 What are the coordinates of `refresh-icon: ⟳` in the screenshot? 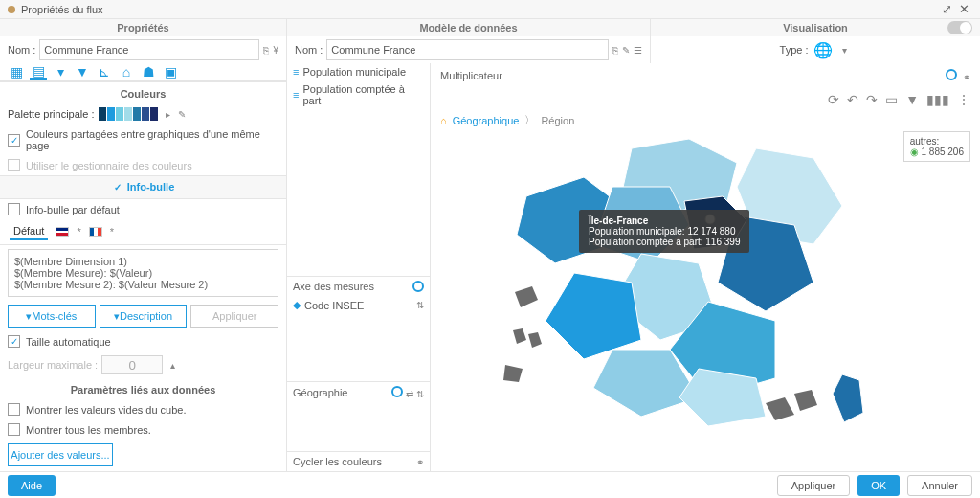 It's located at (834, 100).